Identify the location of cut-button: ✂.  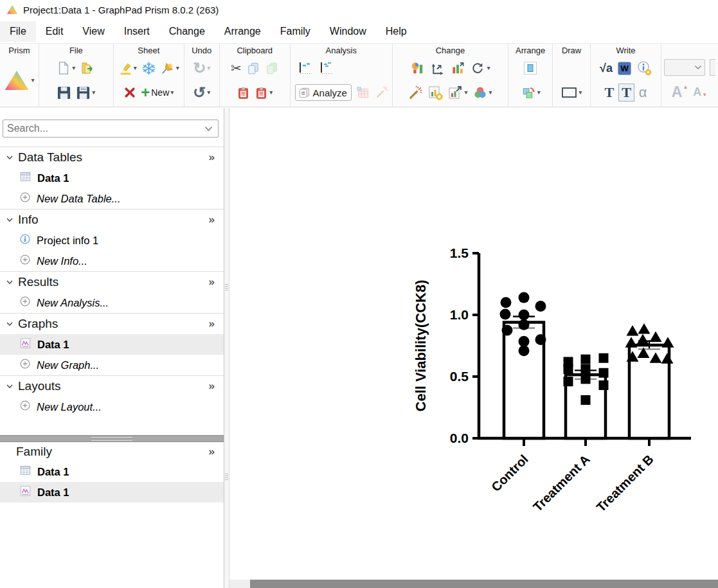
(237, 68).